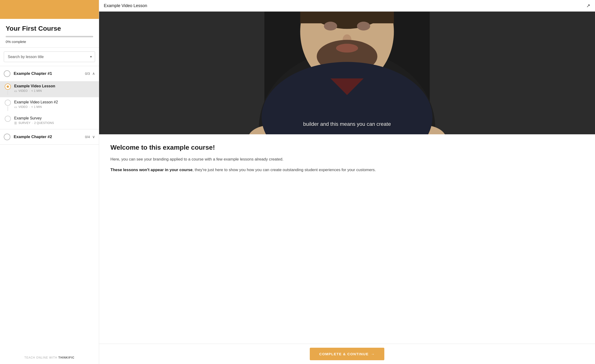 The height and width of the screenshot is (364, 595). What do you see at coordinates (49, 89) in the screenshot?
I see `lesson-item: Example Video Lesson ▭ VIDEO · < 1 MIN` at bounding box center [49, 89].